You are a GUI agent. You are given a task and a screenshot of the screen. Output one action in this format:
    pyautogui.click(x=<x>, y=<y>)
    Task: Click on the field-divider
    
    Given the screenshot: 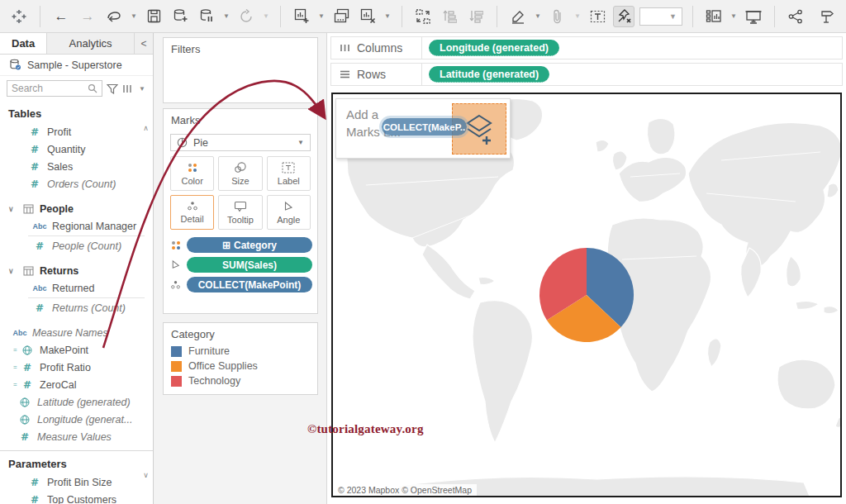 What is the action you would take?
    pyautogui.click(x=86, y=297)
    